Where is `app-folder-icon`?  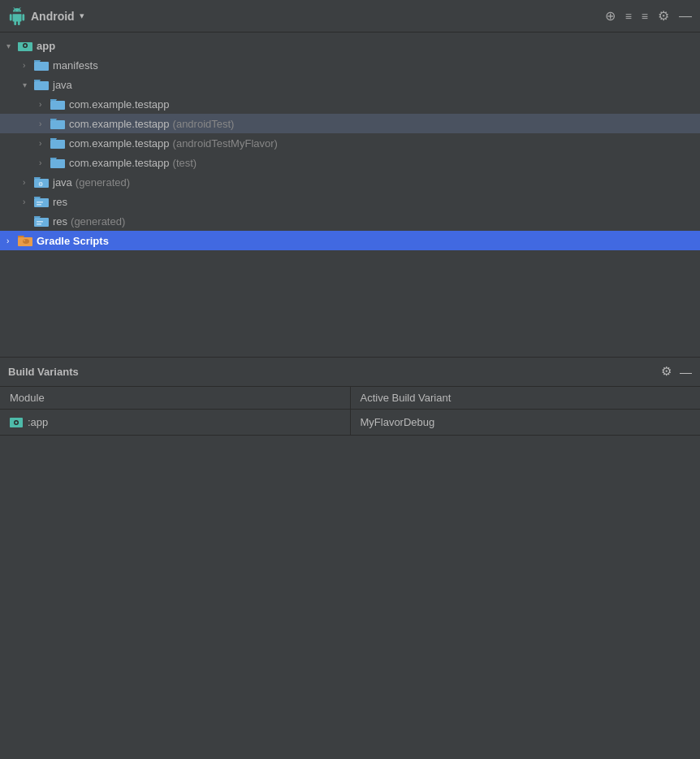 app-folder-icon is located at coordinates (25, 46).